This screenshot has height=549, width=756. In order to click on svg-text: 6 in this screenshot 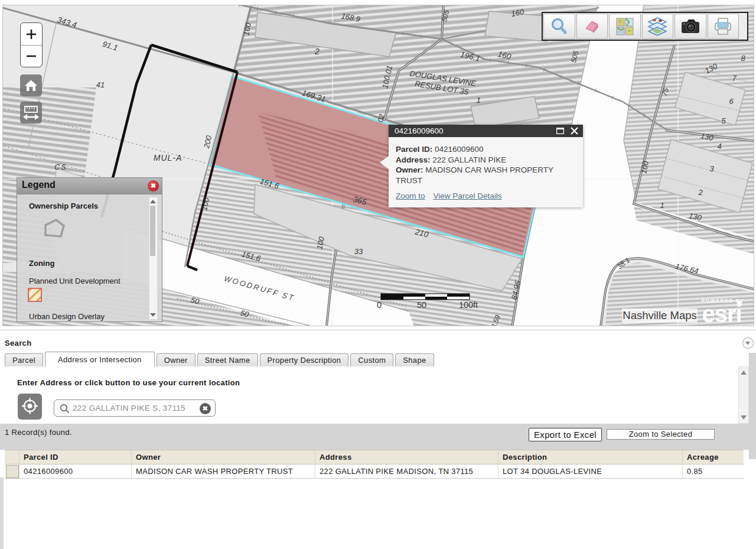, I will do `click(731, 102)`.